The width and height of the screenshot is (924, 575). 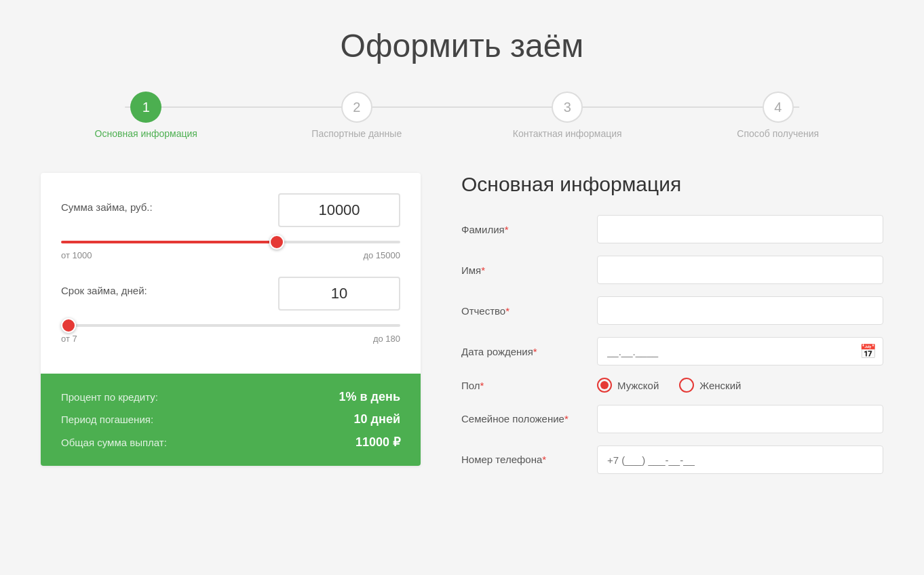 I want to click on gender-required: *, so click(x=482, y=385).